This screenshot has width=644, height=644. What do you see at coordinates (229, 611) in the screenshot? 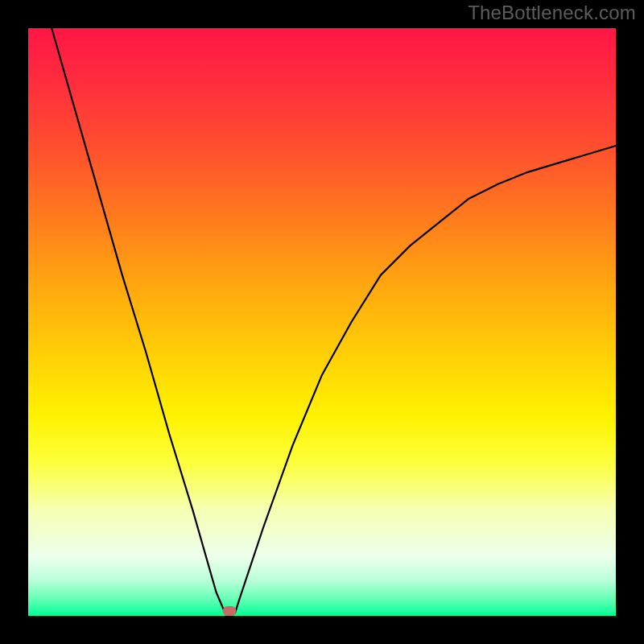
I see `optimum-marker` at bounding box center [229, 611].